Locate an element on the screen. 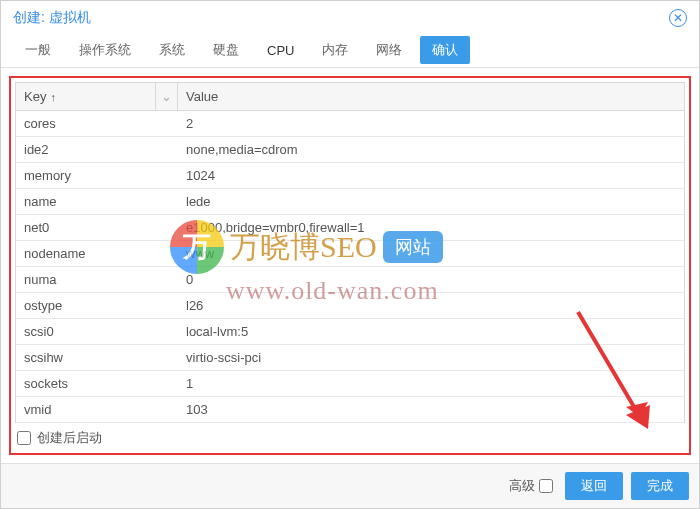  cell-value: 0 is located at coordinates (431, 280).